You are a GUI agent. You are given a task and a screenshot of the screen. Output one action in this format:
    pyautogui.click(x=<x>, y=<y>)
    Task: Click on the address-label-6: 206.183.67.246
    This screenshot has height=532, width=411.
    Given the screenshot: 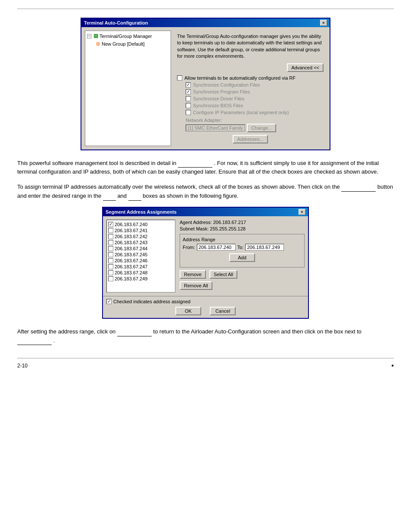 What is the action you would take?
    pyautogui.click(x=131, y=261)
    